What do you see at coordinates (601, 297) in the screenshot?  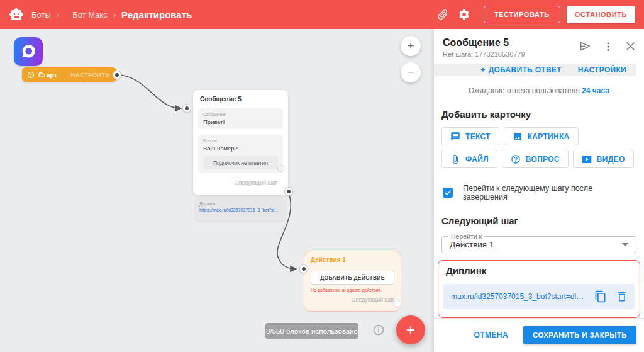 I see `copy-icon` at bounding box center [601, 297].